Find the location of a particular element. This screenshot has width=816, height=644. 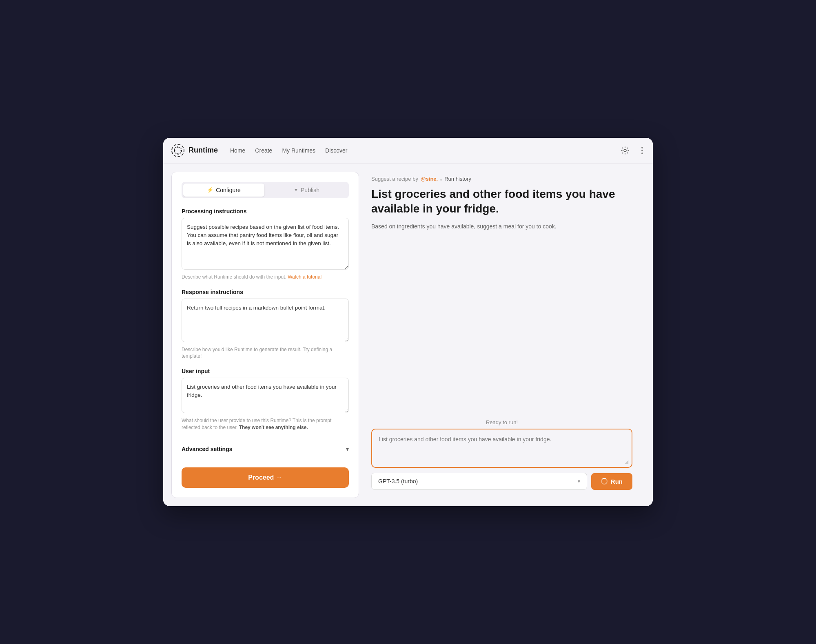

response-instructions-section: Response instructions Return two full re… is located at coordinates (265, 325).